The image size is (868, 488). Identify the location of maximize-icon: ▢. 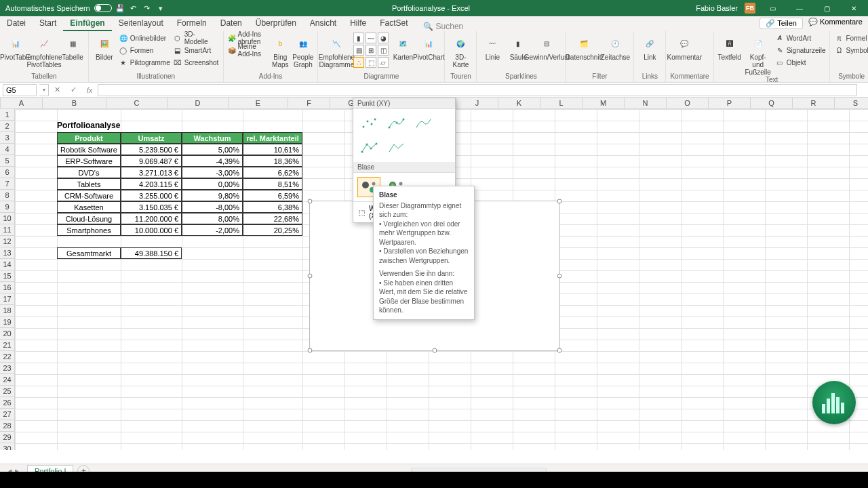
(827, 8).